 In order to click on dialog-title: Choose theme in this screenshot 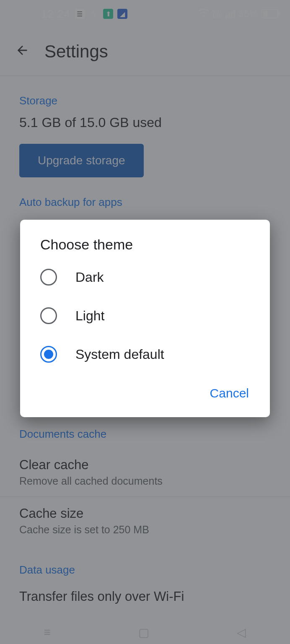, I will do `click(145, 247)`.